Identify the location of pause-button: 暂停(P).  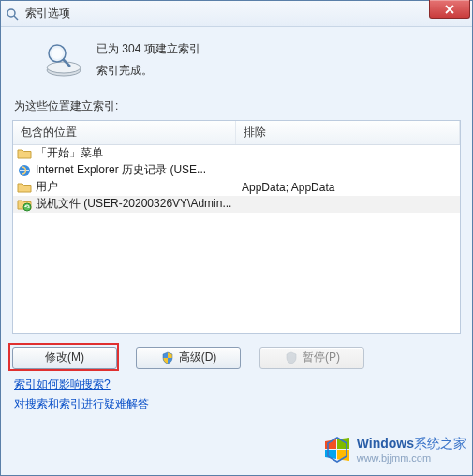
(312, 358).